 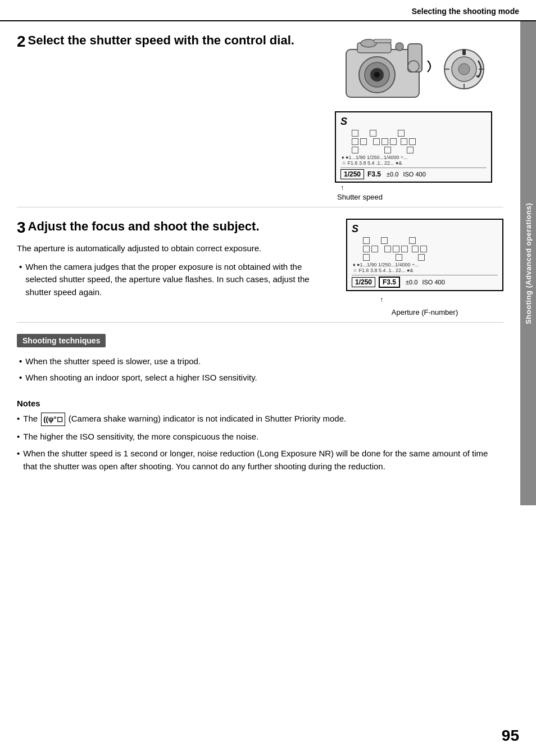 What do you see at coordinates (414, 157) in the screenshot?
I see `lcd1-info-bar1: ♦ ●1...1/90 1/250...1/4000 ÷...` at bounding box center [414, 157].